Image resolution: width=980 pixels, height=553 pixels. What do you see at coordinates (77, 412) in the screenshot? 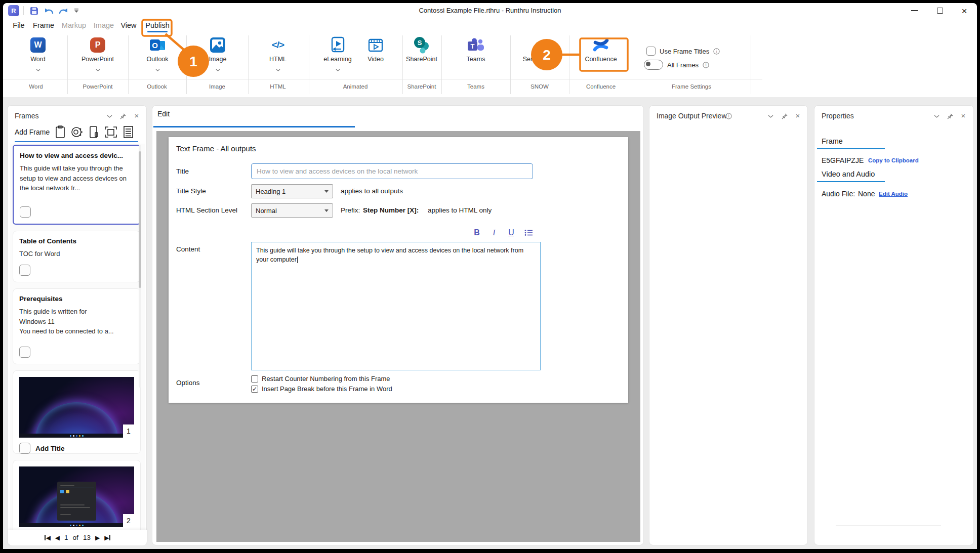
I see `frame-card-4: 1 Add Title` at bounding box center [77, 412].